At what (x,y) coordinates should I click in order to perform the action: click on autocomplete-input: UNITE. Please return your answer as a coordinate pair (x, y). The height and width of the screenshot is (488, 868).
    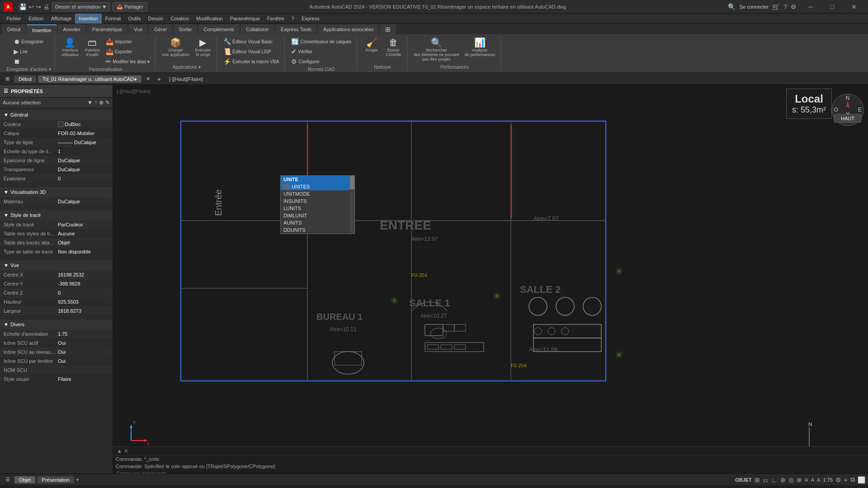
    Looking at the image, I should click on (317, 179).